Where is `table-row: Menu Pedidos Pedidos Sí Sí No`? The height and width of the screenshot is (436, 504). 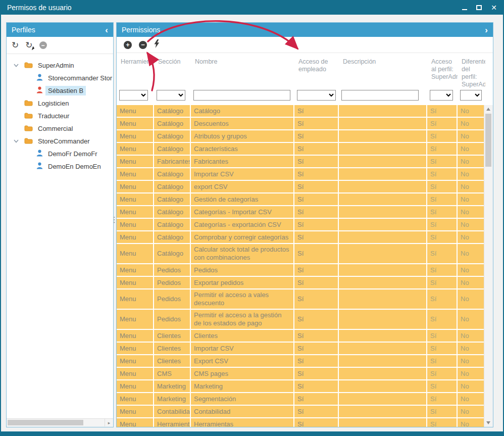
table-row: Menu Pedidos Pedidos Sí Sí No is located at coordinates (300, 271).